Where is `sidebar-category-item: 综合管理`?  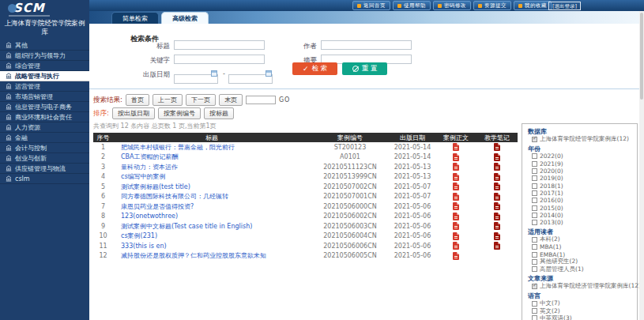 sidebar-category-item: 综合管理 is located at coordinates (44, 66).